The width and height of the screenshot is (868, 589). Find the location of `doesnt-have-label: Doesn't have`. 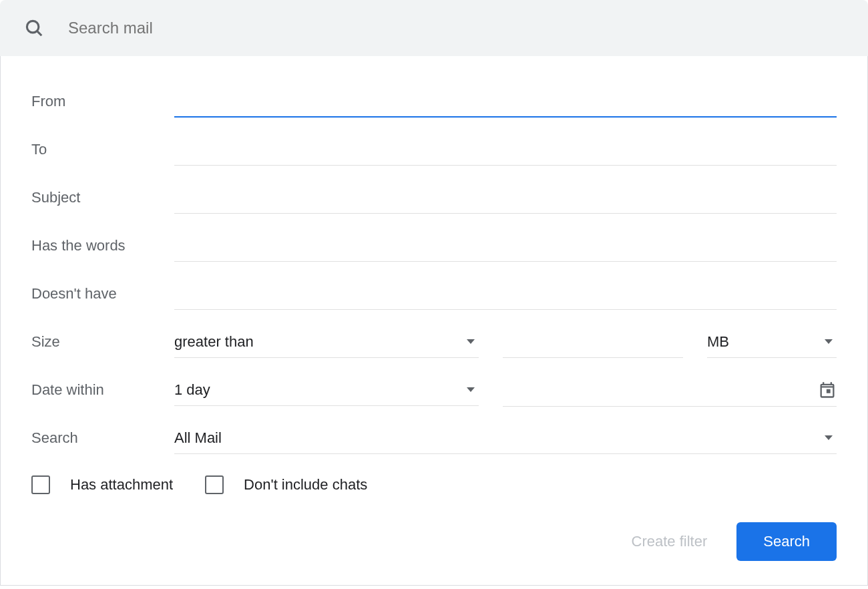

doesnt-have-label: Doesn't have is located at coordinates (103, 294).